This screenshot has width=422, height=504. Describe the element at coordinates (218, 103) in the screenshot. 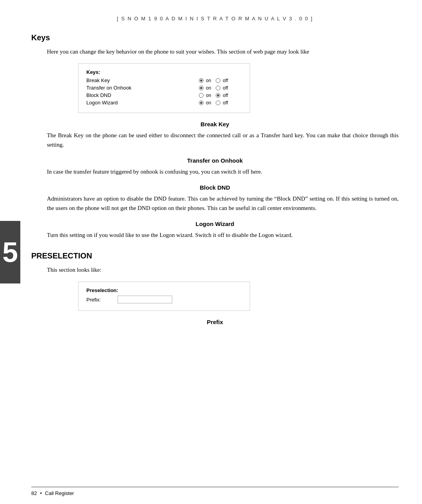

I see `logon-wizard-off-radio` at that location.